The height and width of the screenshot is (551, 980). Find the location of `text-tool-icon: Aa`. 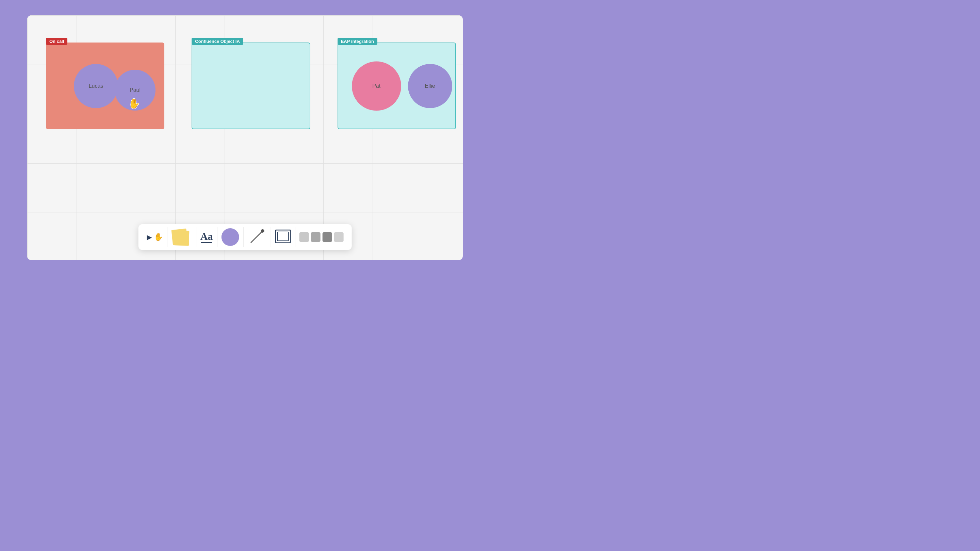

text-tool-icon: Aa is located at coordinates (207, 237).